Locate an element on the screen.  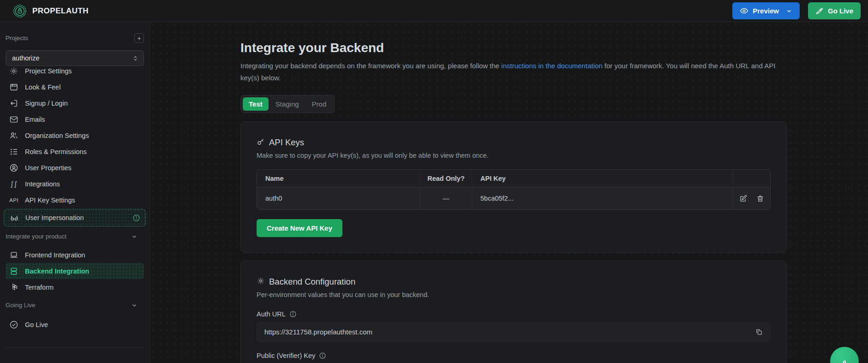
add-project-button: + is located at coordinates (139, 38).